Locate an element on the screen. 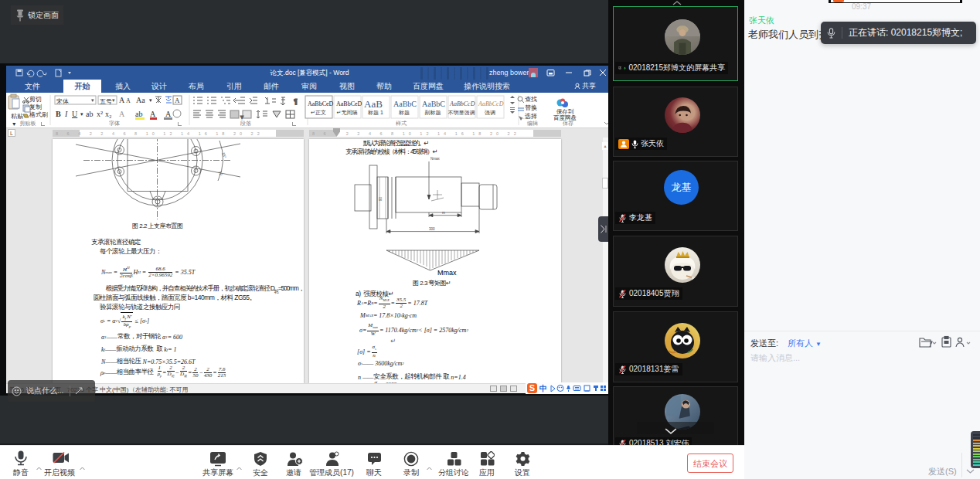  svg-text: 副标题 is located at coordinates (433, 113).